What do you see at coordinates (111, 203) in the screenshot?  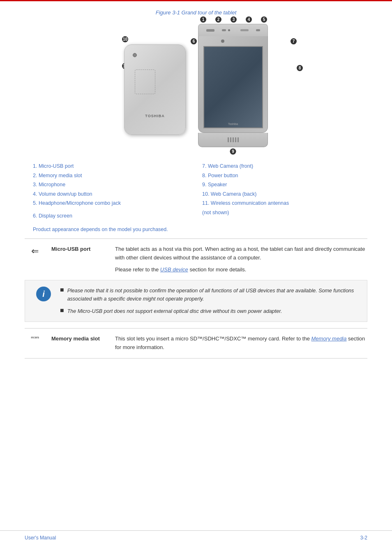 I see `label-item-5: 5. Headphone/Microphone combo jack` at bounding box center [111, 203].